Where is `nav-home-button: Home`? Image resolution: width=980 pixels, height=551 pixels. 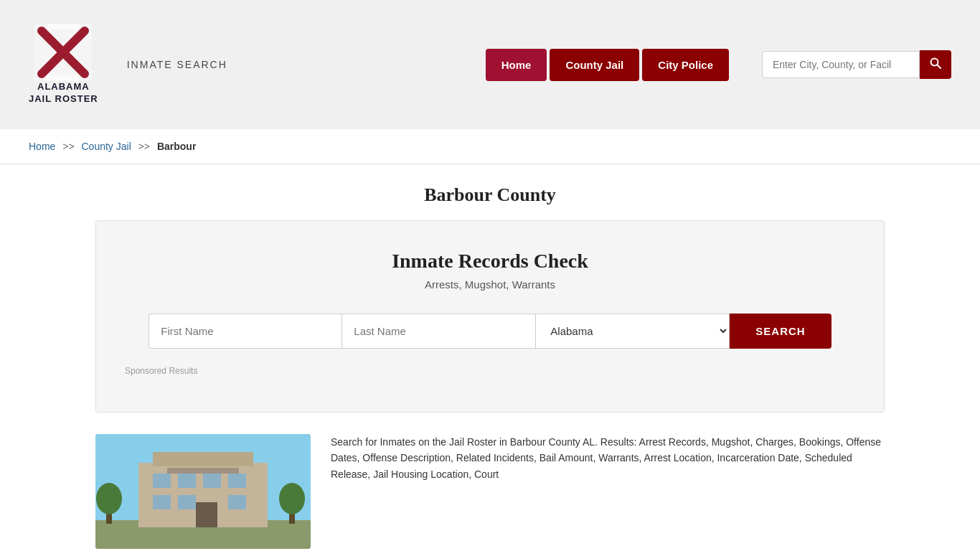 nav-home-button: Home is located at coordinates (517, 65).